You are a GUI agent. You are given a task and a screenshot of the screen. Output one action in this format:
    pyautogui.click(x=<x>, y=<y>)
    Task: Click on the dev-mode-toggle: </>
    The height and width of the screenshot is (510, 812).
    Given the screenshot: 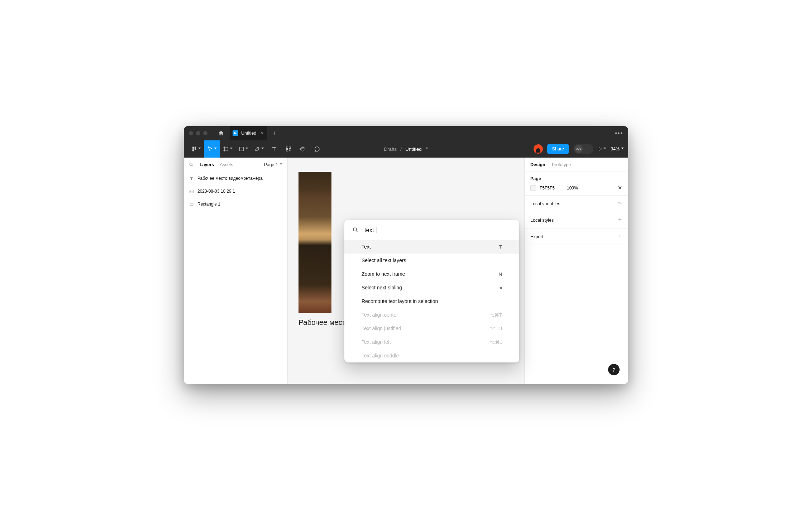 What is the action you would take?
    pyautogui.click(x=583, y=149)
    